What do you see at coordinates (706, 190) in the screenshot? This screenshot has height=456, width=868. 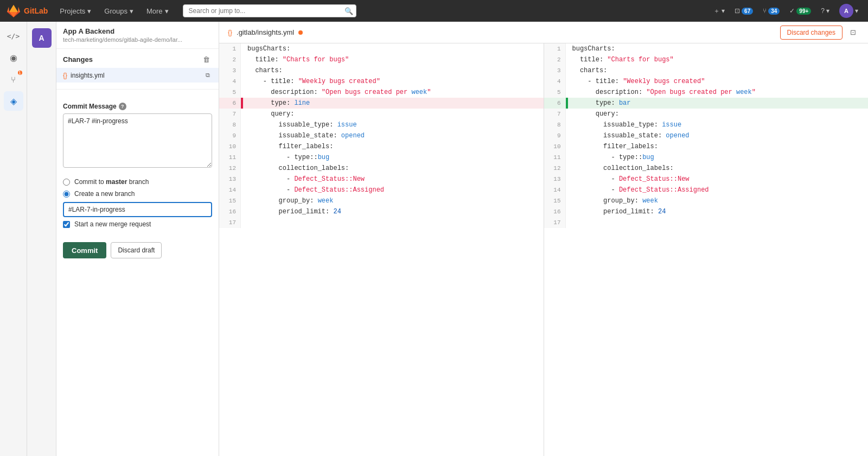 I see `diff-line: 14 - Defect_Status::Assigned` at bounding box center [706, 190].